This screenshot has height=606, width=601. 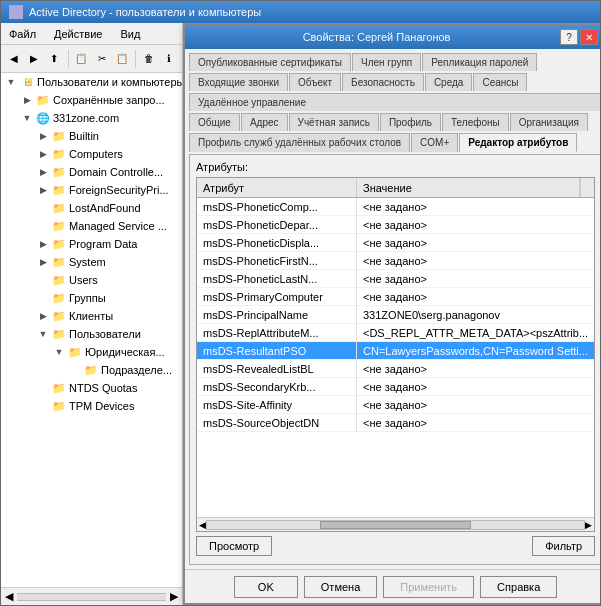 I want to click on attr-name-10: msDS-SecondaryKrb..., so click(x=277, y=386).